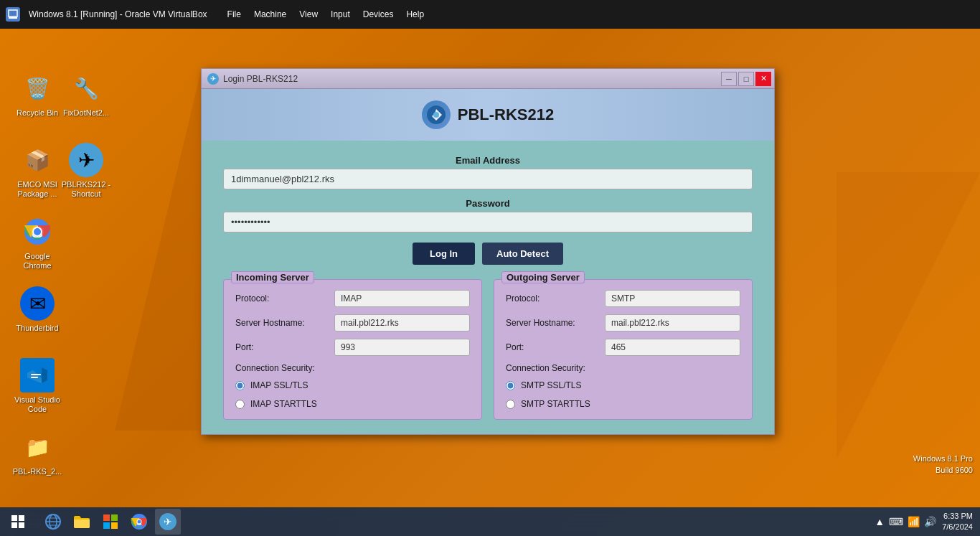 The image size is (980, 536). Describe the element at coordinates (353, 404) in the screenshot. I see `incoming-starttls-option: IMAP STARTTLS` at that location.